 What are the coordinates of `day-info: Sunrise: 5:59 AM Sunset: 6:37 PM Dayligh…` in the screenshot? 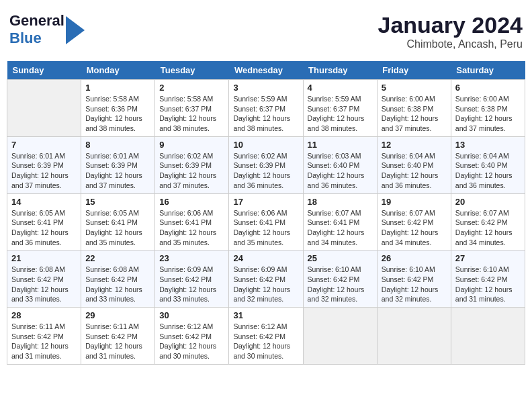 It's located at (266, 114).